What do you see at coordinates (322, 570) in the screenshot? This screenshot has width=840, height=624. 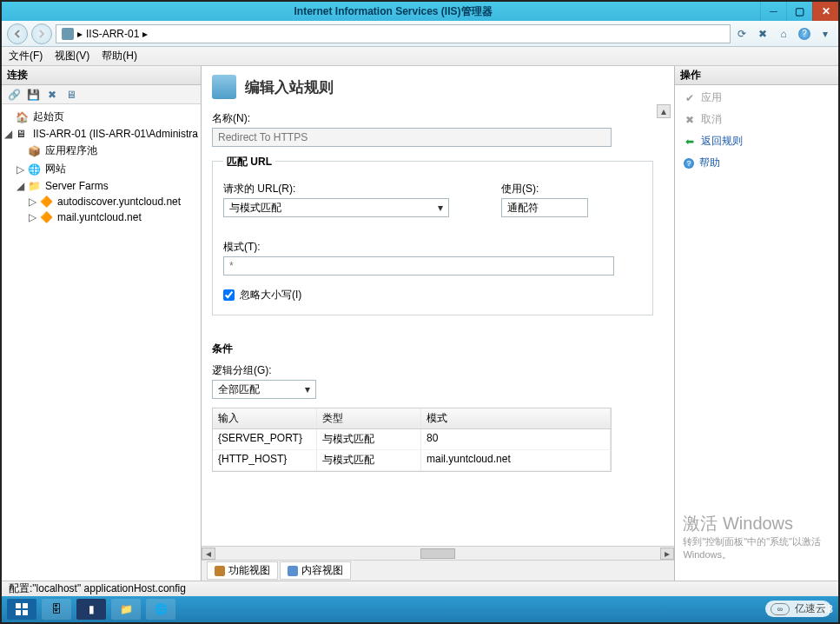 I see `tab-label: 内容视图` at bounding box center [322, 570].